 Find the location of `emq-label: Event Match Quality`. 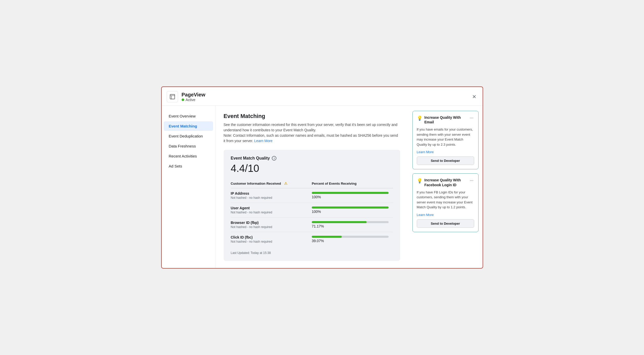

emq-label: Event Match Quality is located at coordinates (251, 158).